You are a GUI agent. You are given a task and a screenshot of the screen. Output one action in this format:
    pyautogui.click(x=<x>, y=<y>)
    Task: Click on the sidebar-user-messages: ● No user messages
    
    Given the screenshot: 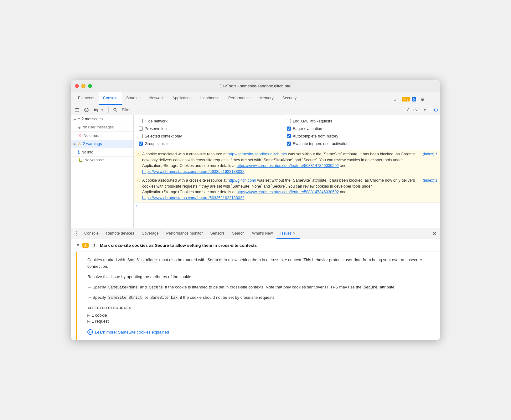 What is the action you would take?
    pyautogui.click(x=102, y=127)
    